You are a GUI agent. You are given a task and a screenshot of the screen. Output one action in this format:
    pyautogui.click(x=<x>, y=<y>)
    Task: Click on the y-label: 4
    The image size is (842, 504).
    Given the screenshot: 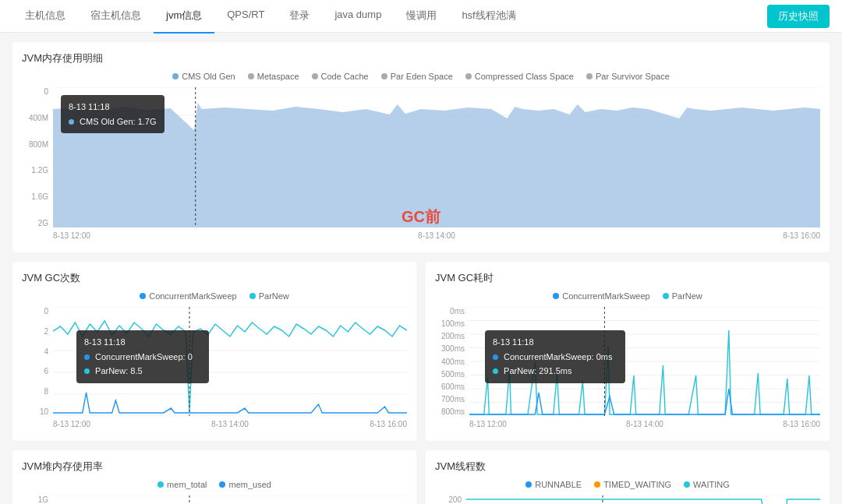 What is the action you would take?
    pyautogui.click(x=35, y=352)
    